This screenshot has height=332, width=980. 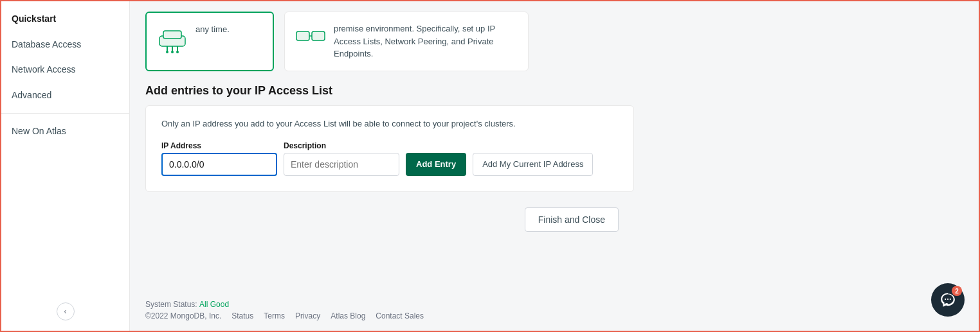 What do you see at coordinates (66, 132) in the screenshot?
I see `sidebar-item-new-on-atlas: New On Atlas` at bounding box center [66, 132].